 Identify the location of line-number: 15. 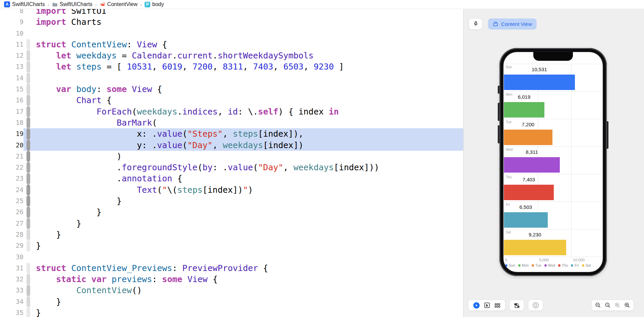
(12, 89).